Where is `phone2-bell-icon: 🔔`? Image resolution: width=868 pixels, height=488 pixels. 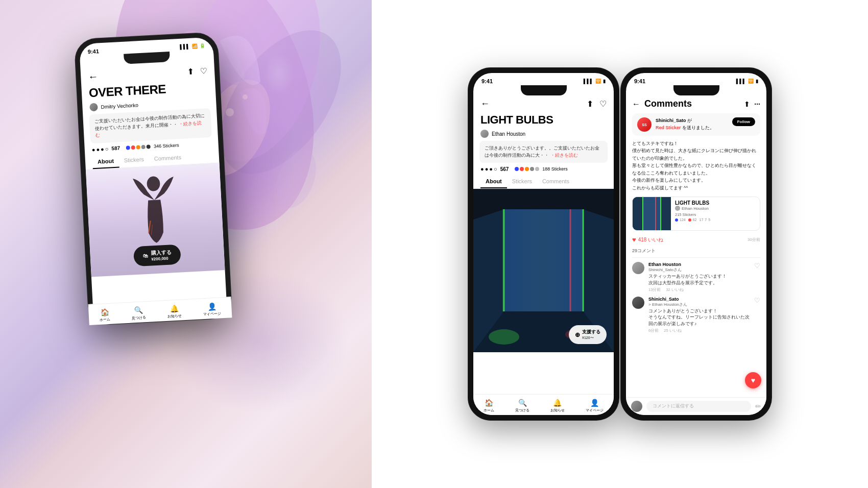
phone2-bell-icon: 🔔 is located at coordinates (558, 403).